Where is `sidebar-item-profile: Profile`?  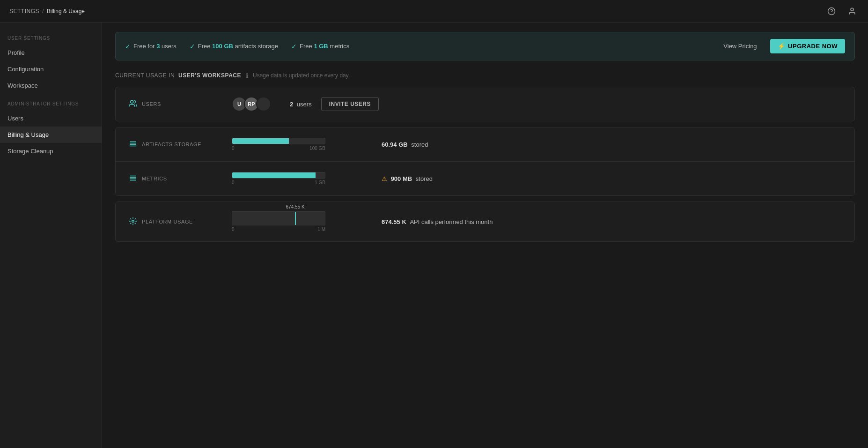
sidebar-item-profile: Profile is located at coordinates (51, 52).